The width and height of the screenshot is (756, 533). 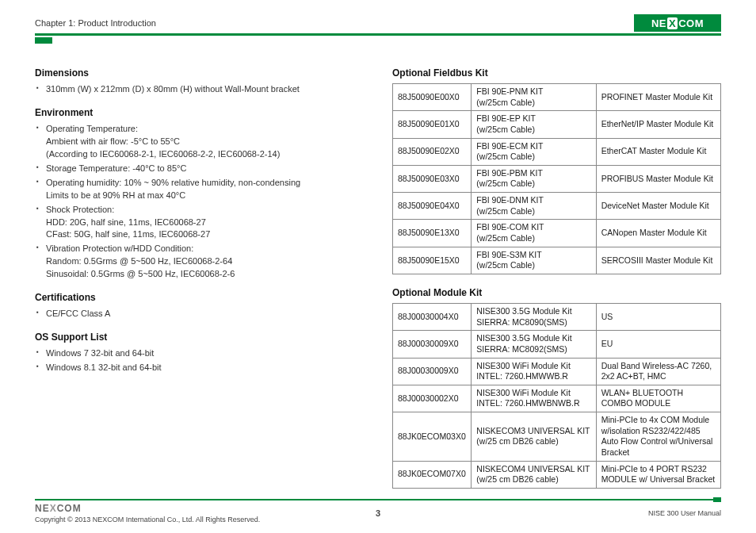 I want to click on list-item: Vibration Protection w/HDD Condition:Ran…, so click(x=200, y=262).